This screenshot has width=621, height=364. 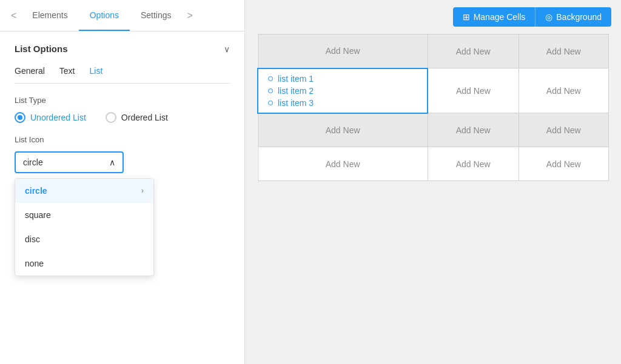 What do you see at coordinates (433, 91) in the screenshot?
I see `table-row: list item 1 list item 2 list item 3` at bounding box center [433, 91].